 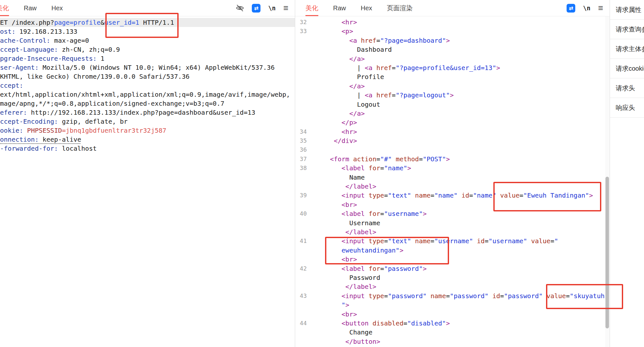 What do you see at coordinates (452, 342) in the screenshot?
I see `code-row: </button>` at bounding box center [452, 342].